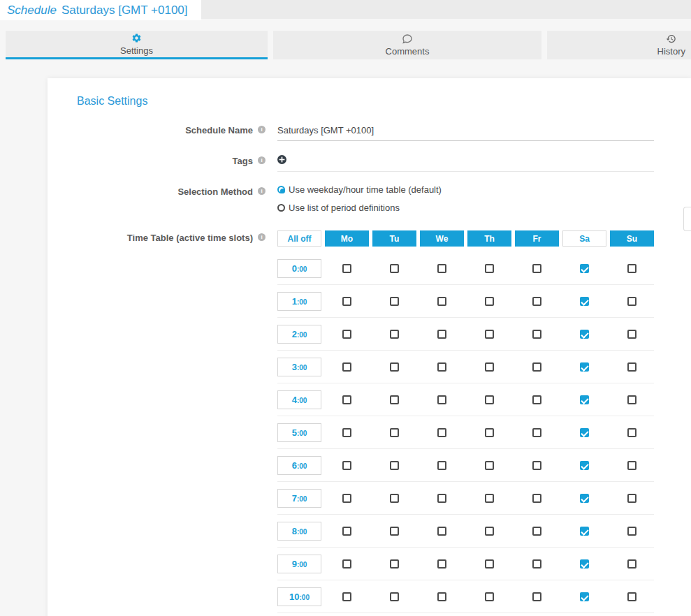  Describe the element at coordinates (632, 239) in the screenshot. I see `day-toggle-su: Su` at that location.